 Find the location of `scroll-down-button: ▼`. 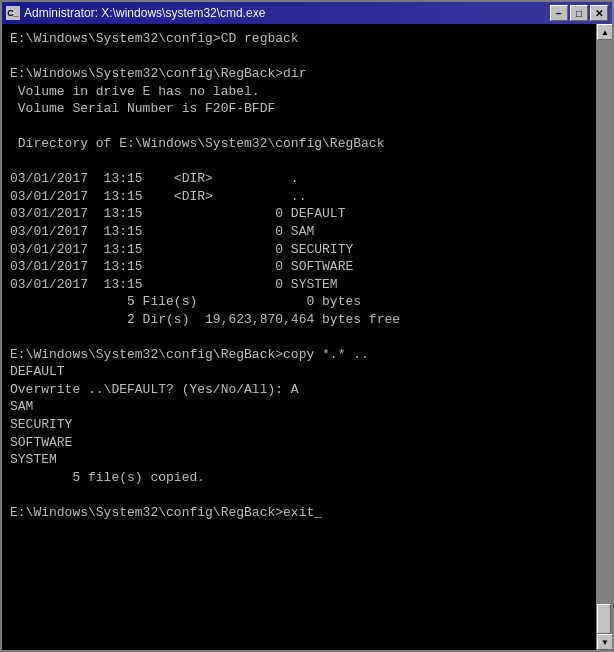

scroll-down-button: ▼ is located at coordinates (604, 642).